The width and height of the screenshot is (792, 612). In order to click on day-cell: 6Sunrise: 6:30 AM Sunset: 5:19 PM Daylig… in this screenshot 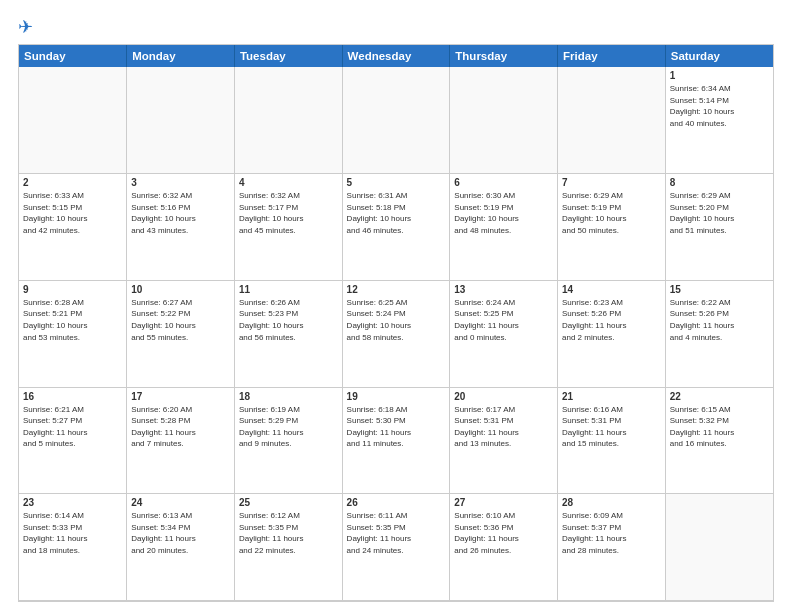, I will do `click(504, 228)`.